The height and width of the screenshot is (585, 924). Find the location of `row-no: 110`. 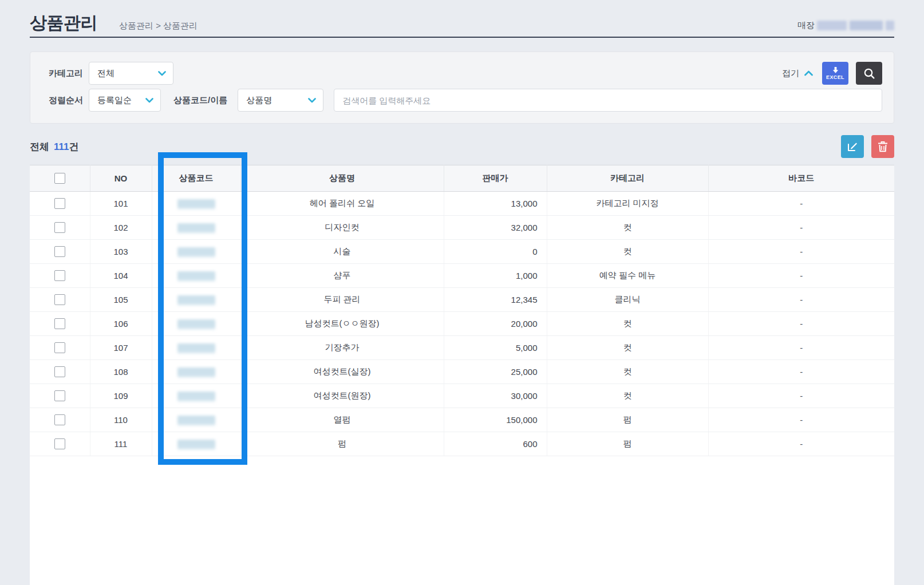

row-no: 110 is located at coordinates (121, 420).